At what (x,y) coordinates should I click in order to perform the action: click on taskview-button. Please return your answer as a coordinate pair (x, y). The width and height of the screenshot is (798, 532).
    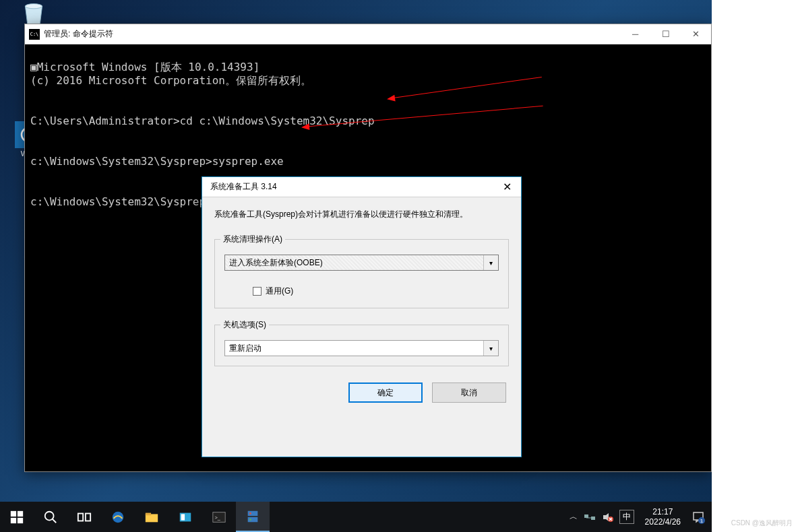
    Looking at the image, I should click on (84, 517).